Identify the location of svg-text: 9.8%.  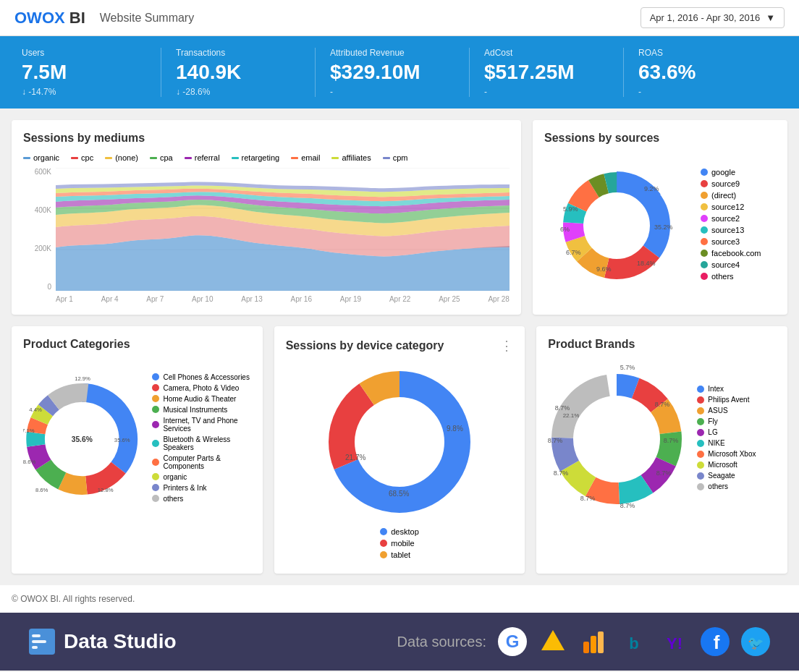
(455, 428).